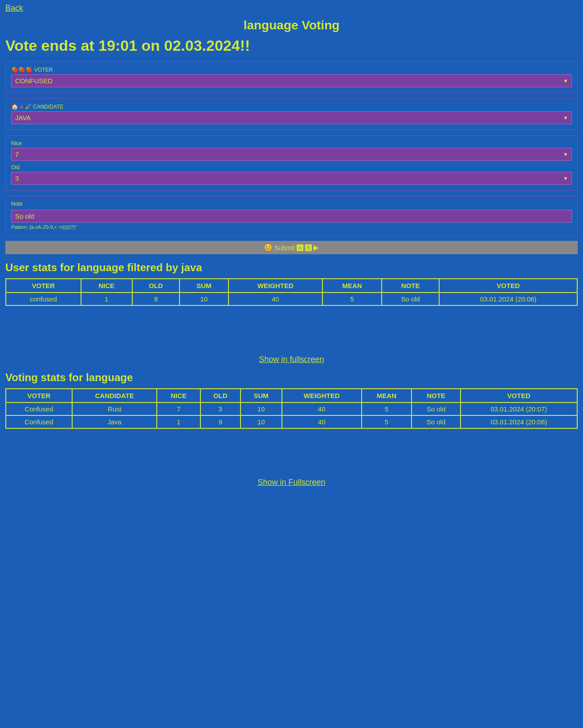 This screenshot has height=728, width=583. What do you see at coordinates (44, 70) in the screenshot?
I see `voter-label-text: VOTER` at bounding box center [44, 70].